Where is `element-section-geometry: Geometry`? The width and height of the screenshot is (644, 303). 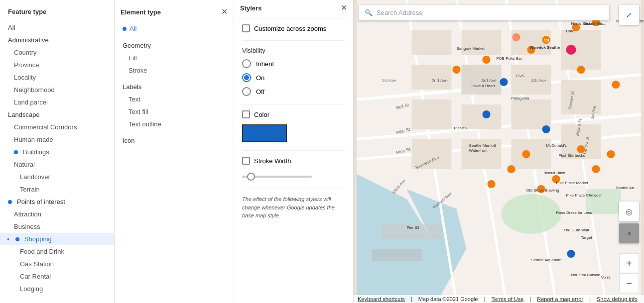 element-section-geometry: Geometry is located at coordinates (174, 46).